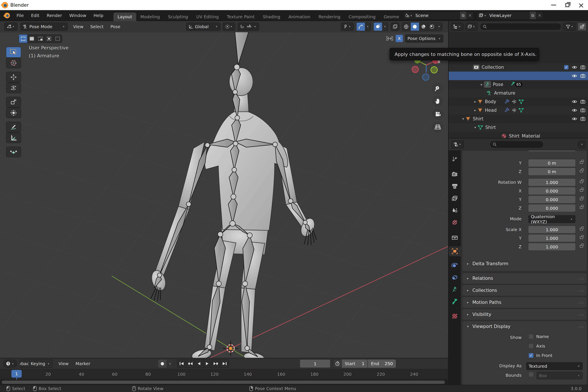 Image resolution: width=588 pixels, height=392 pixels. What do you see at coordinates (458, 144) in the screenshot?
I see `properties-editor-type-button: ▾` at bounding box center [458, 144].